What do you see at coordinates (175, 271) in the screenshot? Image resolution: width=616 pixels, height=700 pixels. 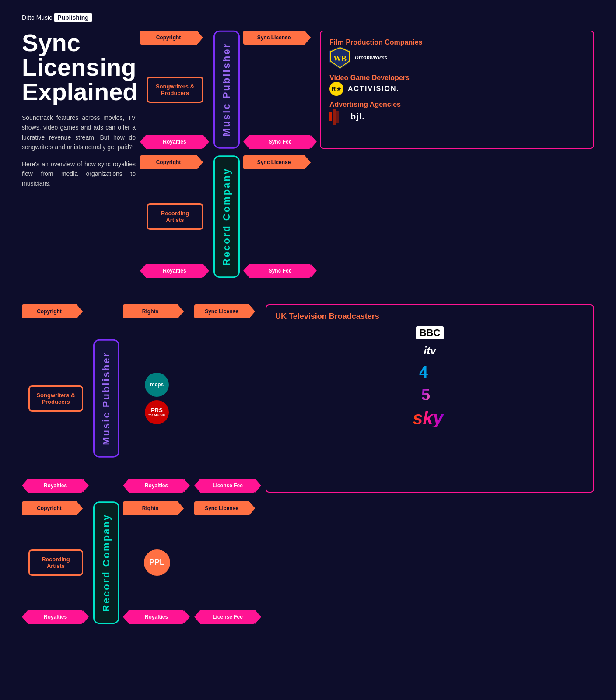 I see `rc-royalties-row: Royalties` at bounding box center [175, 271].